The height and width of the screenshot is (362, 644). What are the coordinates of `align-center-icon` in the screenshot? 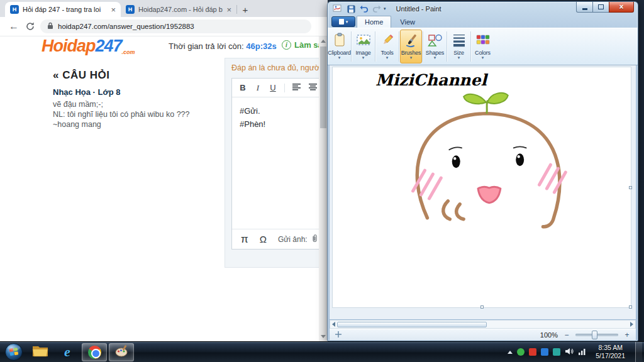 It's located at (313, 88).